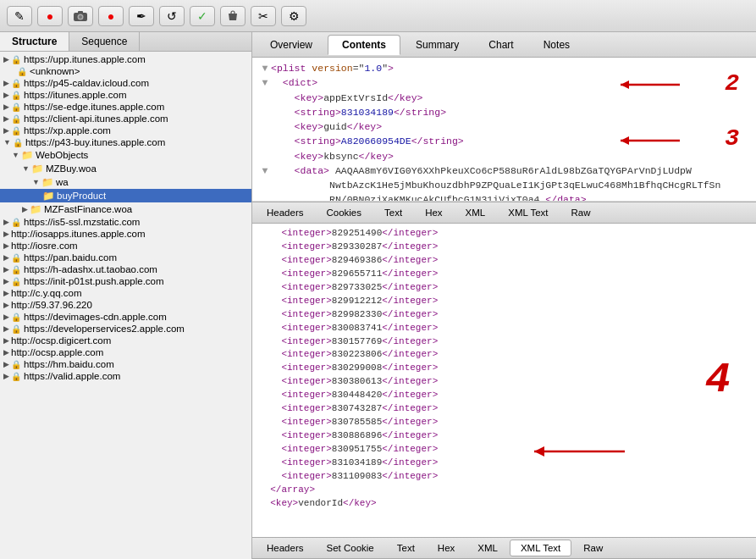  I want to click on bag-button, so click(233, 16).